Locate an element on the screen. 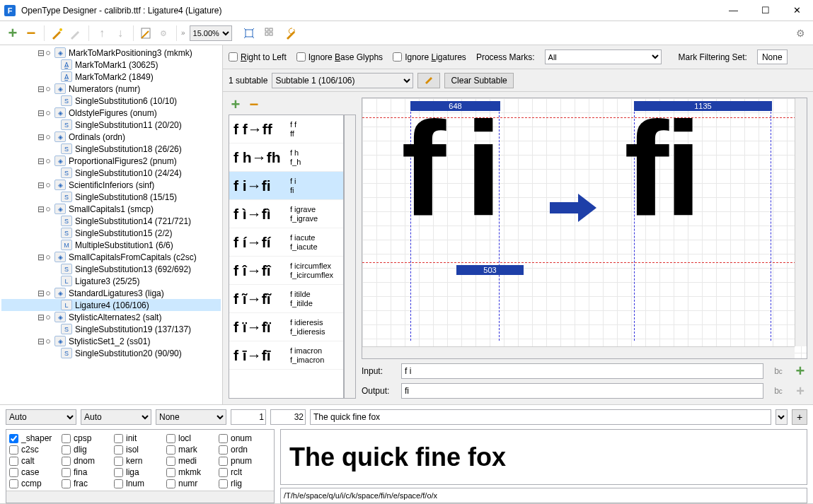 The image size is (813, 504). tree-item: ⊟◈OldstyleFigures (onum) is located at coordinates (111, 113).